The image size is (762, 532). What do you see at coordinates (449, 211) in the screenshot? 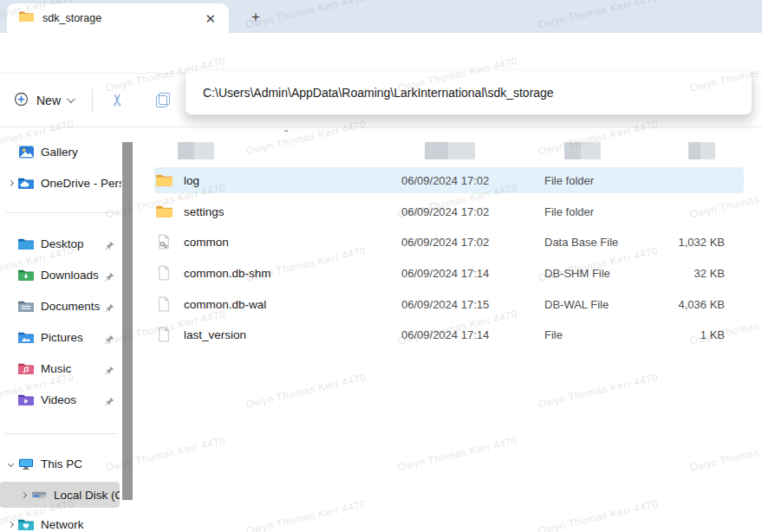
I see `file-row-settings: settings 06/09/2024 17:02 File folder` at bounding box center [449, 211].